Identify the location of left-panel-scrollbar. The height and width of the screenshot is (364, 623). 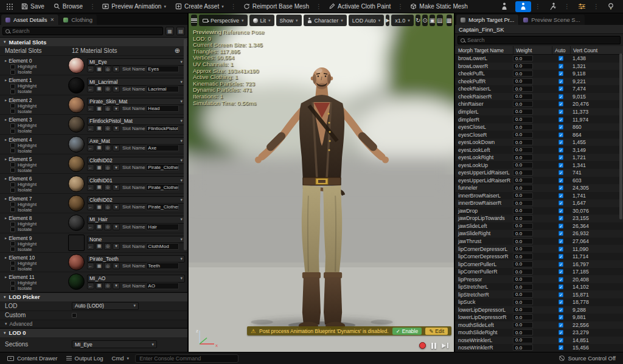
(185, 194).